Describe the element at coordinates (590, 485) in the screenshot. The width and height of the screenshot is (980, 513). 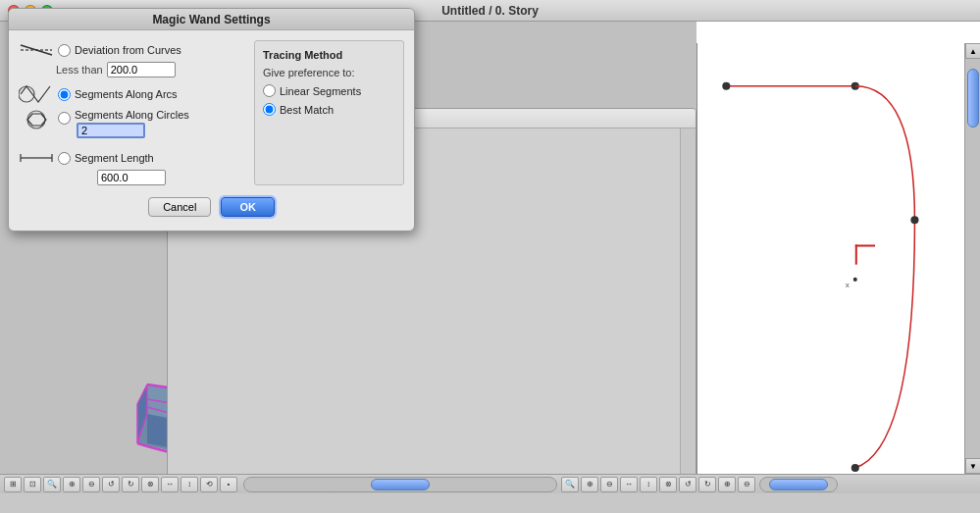
I see `toolbar-btn-r2: ⊕` at that location.